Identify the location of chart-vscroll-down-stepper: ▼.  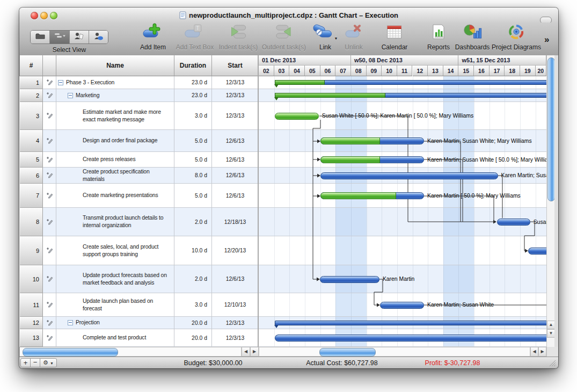
(551, 333).